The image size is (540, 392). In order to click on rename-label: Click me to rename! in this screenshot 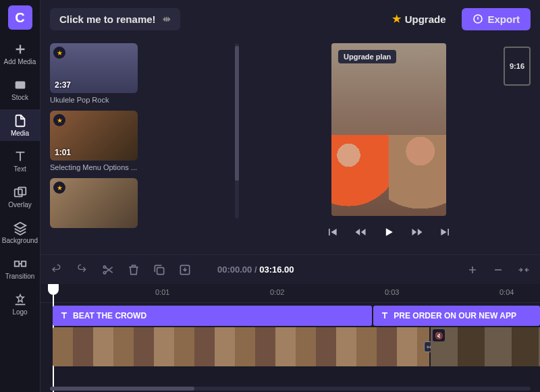, I will do `click(108, 19)`.